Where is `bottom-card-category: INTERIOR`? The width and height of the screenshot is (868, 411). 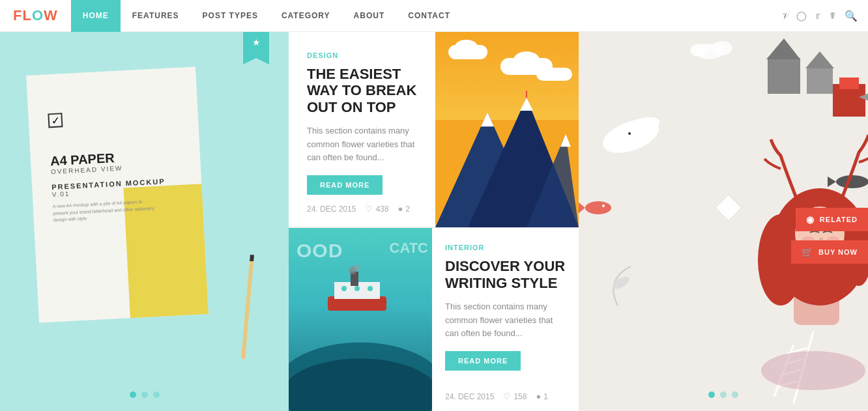
bottom-card-category: INTERIOR is located at coordinates (506, 248).